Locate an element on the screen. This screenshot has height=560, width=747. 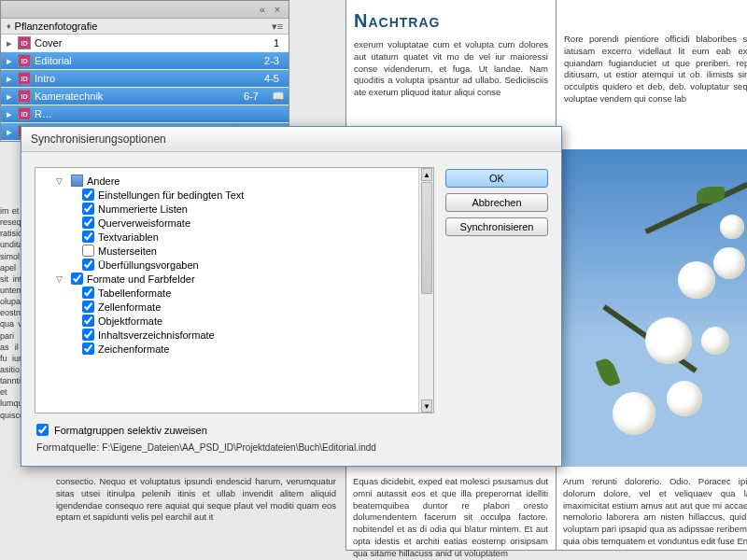
overflow-text-under: consectio. Nequo et voluptatus ipsundi e… is located at coordinates (196, 518).